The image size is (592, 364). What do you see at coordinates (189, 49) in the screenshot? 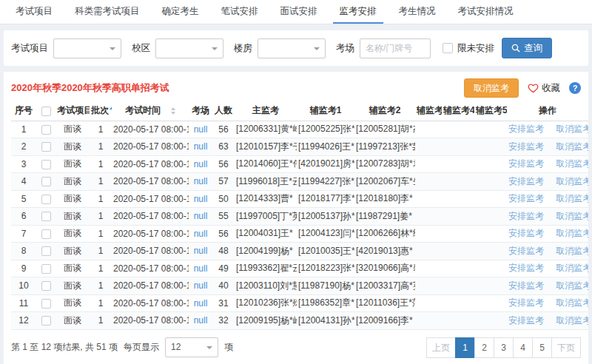
I see `campus-select` at bounding box center [189, 49].